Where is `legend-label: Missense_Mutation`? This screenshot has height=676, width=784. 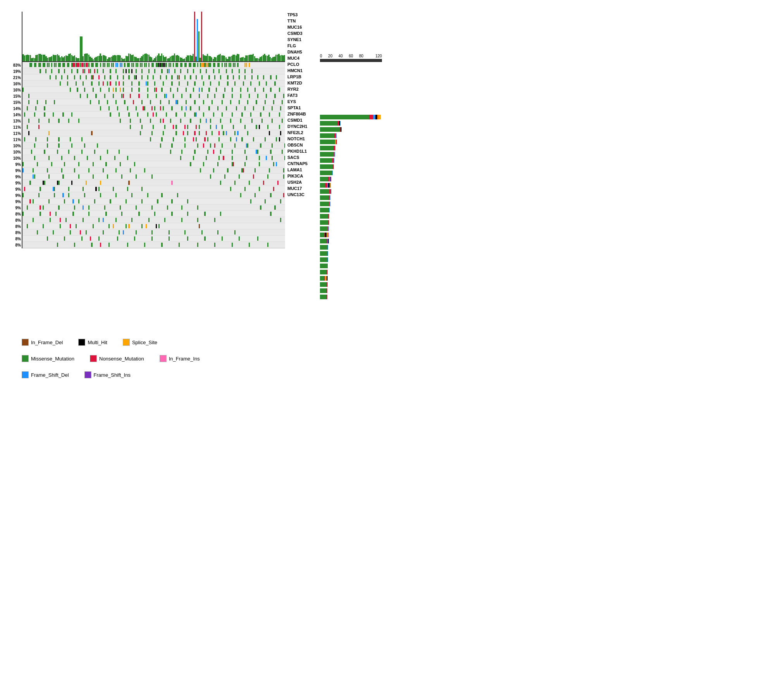
legend-label: Missense_Mutation is located at coordinates (53, 359).